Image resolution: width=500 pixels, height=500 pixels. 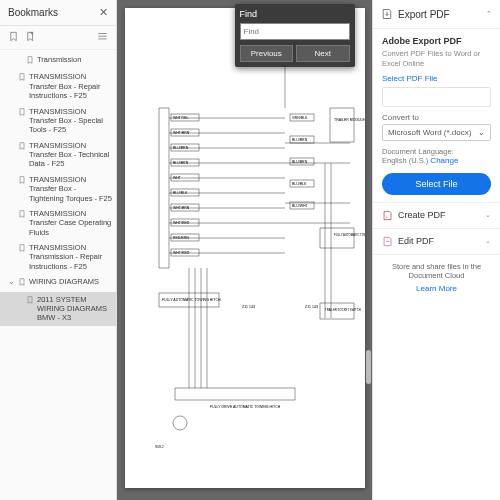 What do you see at coordinates (350, 120) in the screenshot?
I see `svg-text: TRAILER MODULE` at bounding box center [350, 120].